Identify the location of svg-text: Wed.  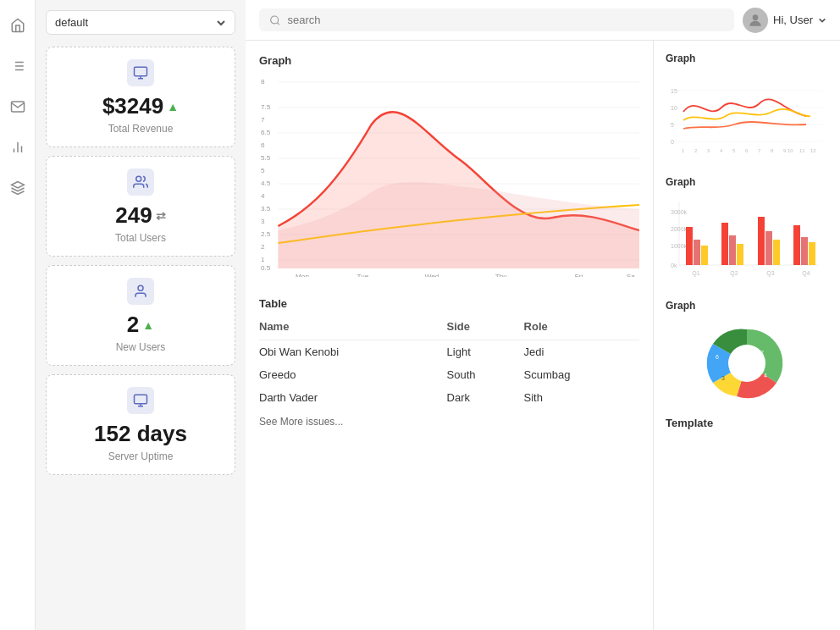
(432, 274).